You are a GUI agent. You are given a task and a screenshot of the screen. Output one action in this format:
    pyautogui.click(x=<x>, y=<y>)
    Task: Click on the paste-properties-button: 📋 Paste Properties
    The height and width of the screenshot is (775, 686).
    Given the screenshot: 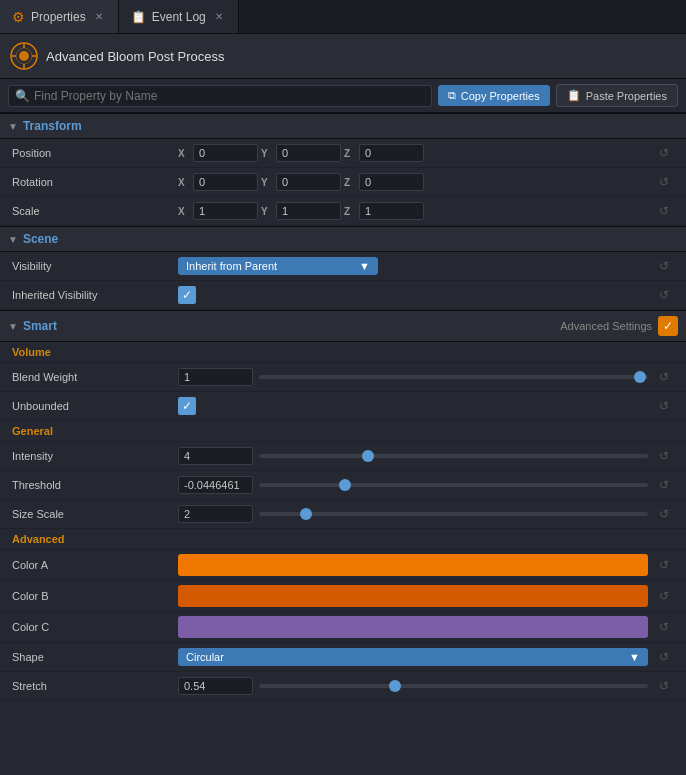 What is the action you would take?
    pyautogui.click(x=617, y=96)
    